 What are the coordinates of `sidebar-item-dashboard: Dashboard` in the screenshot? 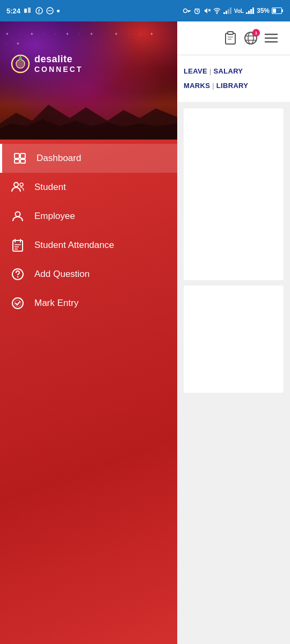 It's located at (89, 158).